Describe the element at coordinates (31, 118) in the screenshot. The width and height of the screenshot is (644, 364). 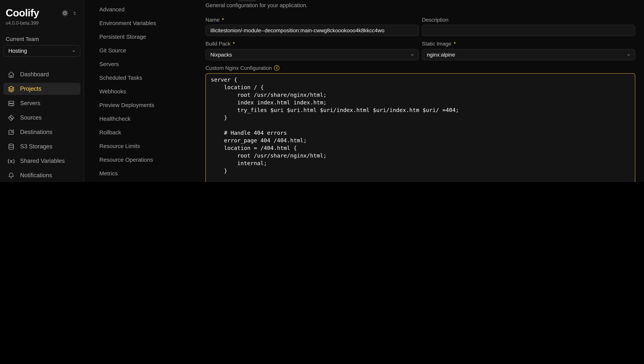
I see `sidebar-item-label: Sources` at that location.